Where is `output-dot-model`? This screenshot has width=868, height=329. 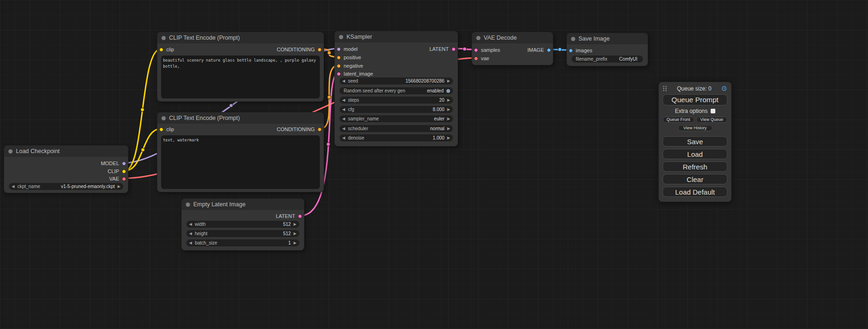 output-dot-model is located at coordinates (124, 163).